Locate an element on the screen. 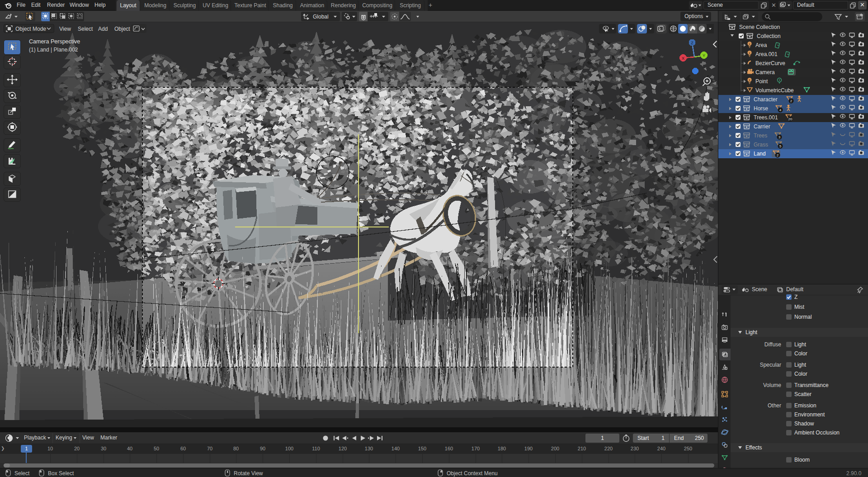 The width and height of the screenshot is (868, 477). svg-text: Grass is located at coordinates (761, 145).